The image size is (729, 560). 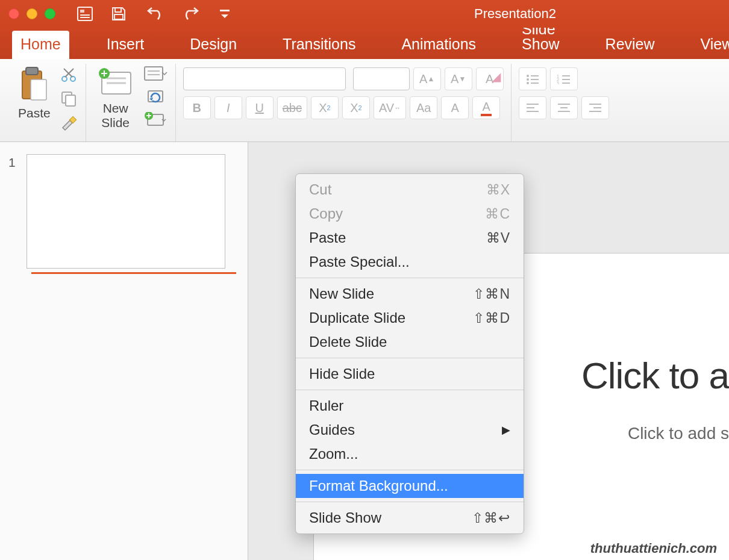 What do you see at coordinates (711, 45) in the screenshot?
I see `tab-view: View` at bounding box center [711, 45].